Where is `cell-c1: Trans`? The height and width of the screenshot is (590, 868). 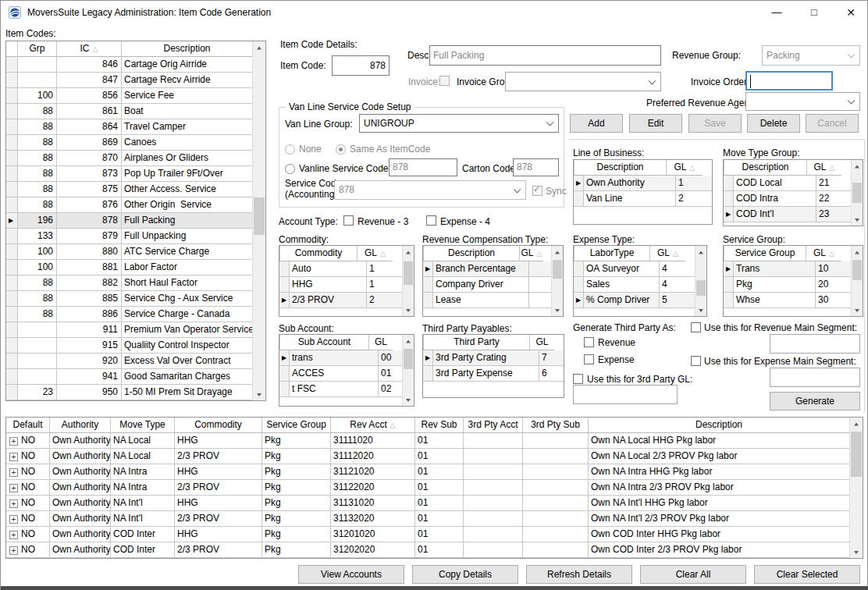 cell-c1: Trans is located at coordinates (774, 269).